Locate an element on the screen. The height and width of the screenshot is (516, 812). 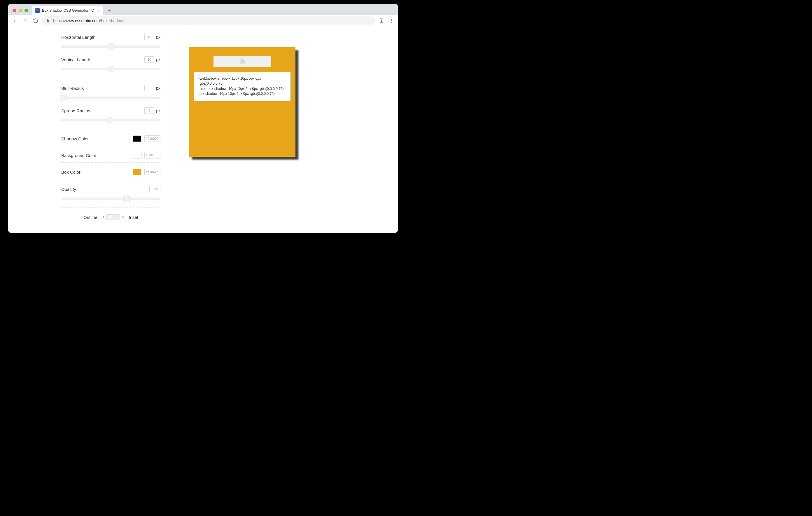
profile-button is located at coordinates (381, 21).